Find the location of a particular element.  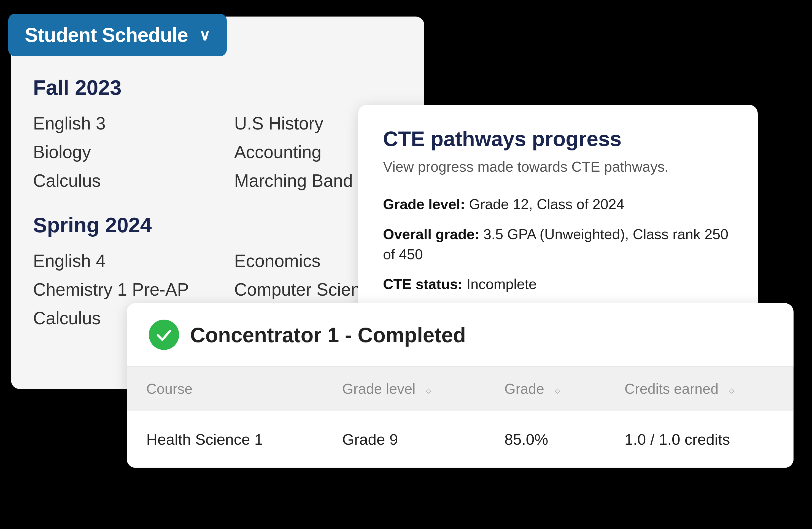

spring-semester-title: Spring 2024 is located at coordinates (218, 225).